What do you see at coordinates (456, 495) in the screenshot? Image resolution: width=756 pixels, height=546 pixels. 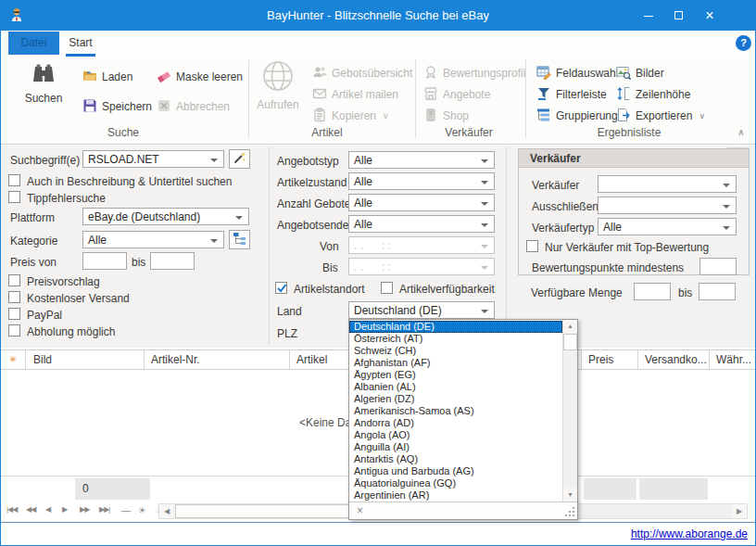 I see `dropdown-option: Argentinien (AR)` at bounding box center [456, 495].